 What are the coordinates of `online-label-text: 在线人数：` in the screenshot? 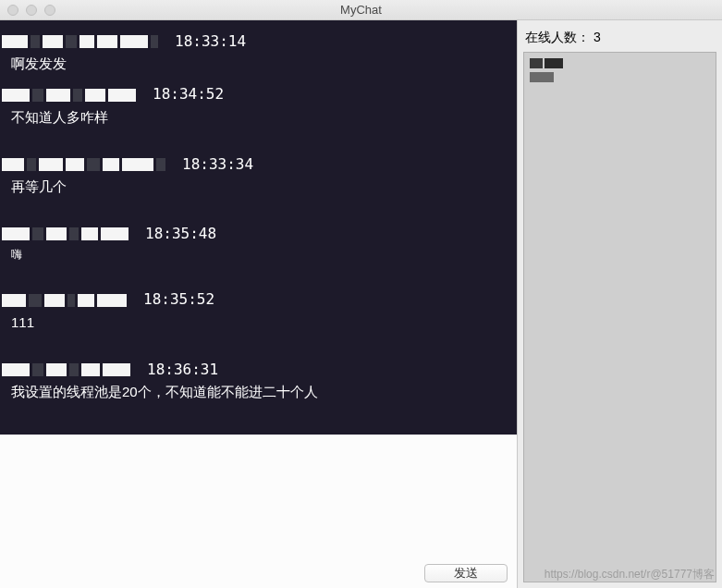 It's located at (557, 37).